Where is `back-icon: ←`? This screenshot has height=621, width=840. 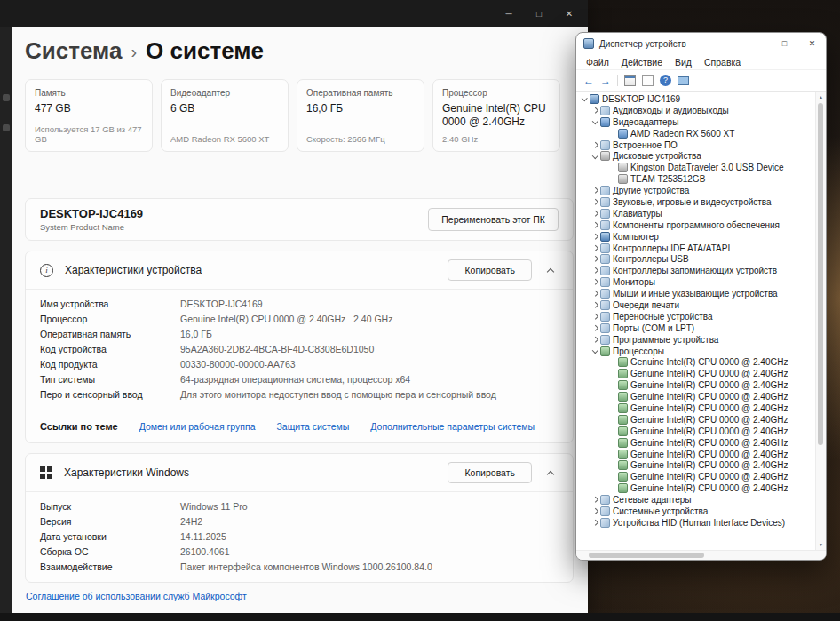 back-icon: ← is located at coordinates (589, 81).